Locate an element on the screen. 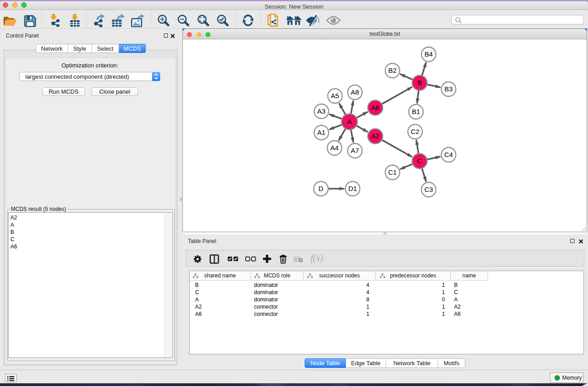 This screenshot has height=386, width=588. svg-text: D1 is located at coordinates (352, 188).